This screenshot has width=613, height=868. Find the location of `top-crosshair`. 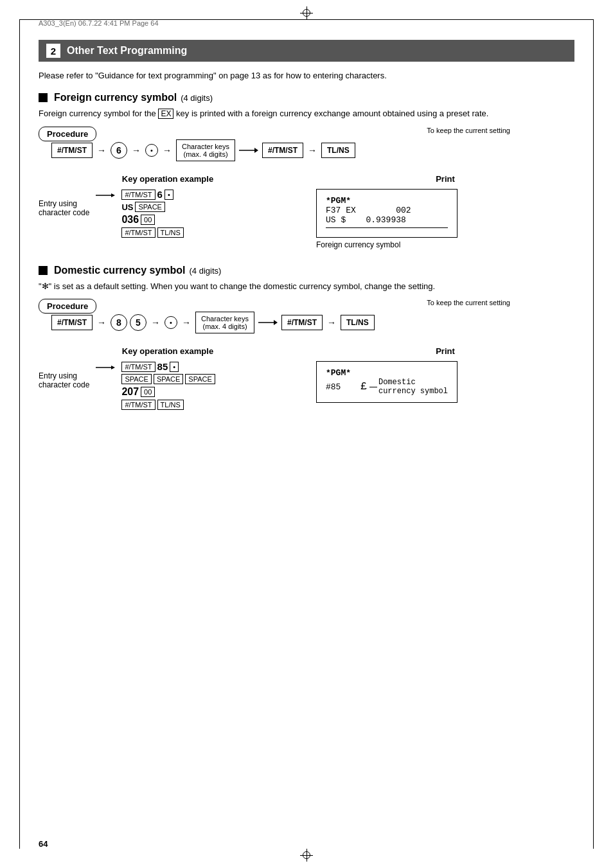

top-crosshair is located at coordinates (306, 13).